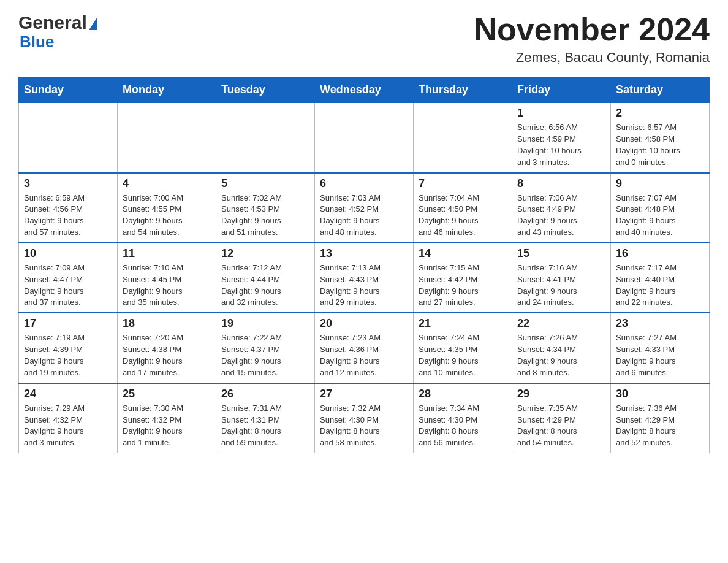 This screenshot has height=563, width=728. Describe the element at coordinates (561, 356) in the screenshot. I see `day-info: Sunrise: 7:26 AM Sunset: 4:34 PM Dayligh…` at that location.